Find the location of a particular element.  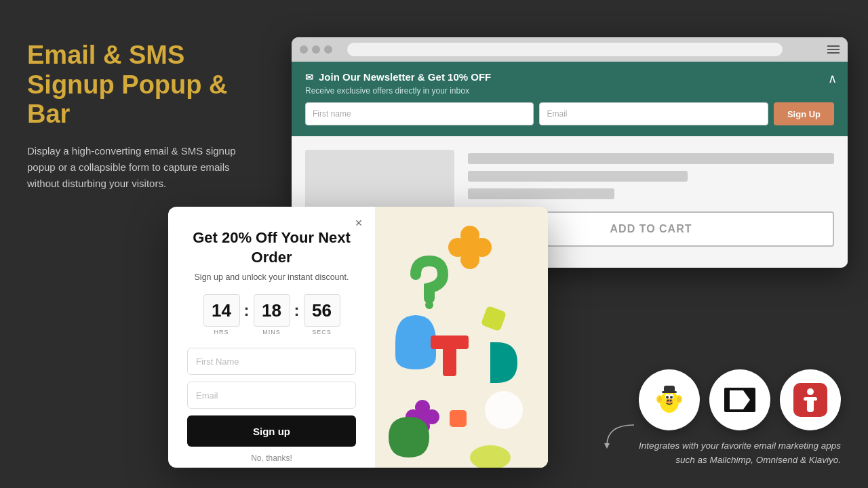

browser-dot-red is located at coordinates (304, 49).